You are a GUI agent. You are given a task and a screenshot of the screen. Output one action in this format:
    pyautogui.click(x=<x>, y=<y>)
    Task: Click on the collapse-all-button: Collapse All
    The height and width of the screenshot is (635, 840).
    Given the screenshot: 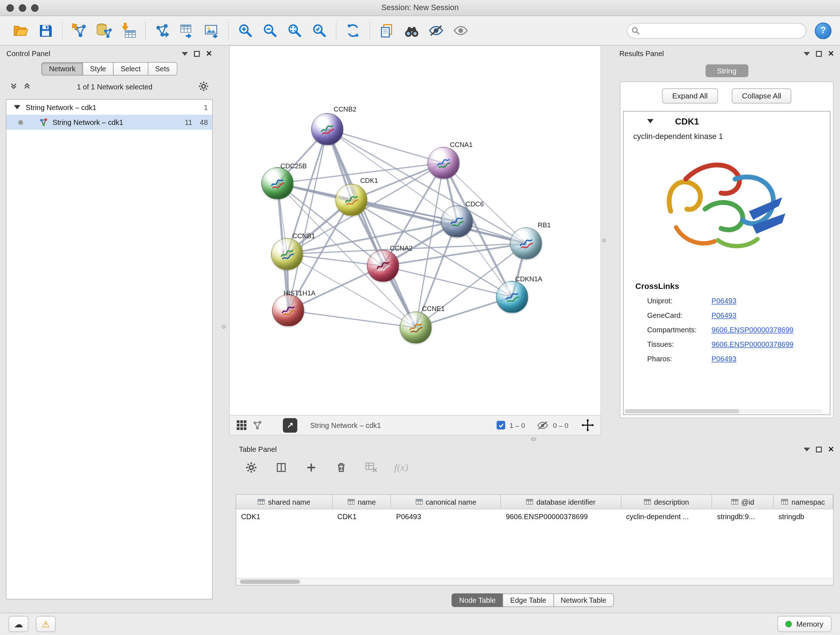 What is the action you would take?
    pyautogui.click(x=762, y=96)
    